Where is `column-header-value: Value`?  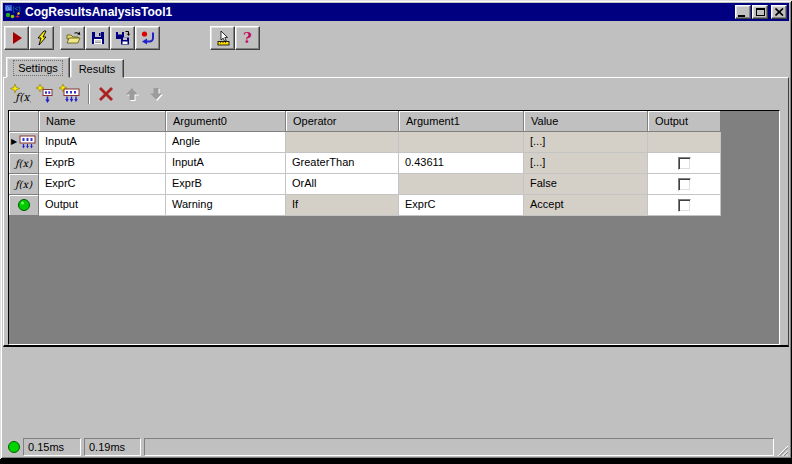 column-header-value: Value is located at coordinates (586, 122).